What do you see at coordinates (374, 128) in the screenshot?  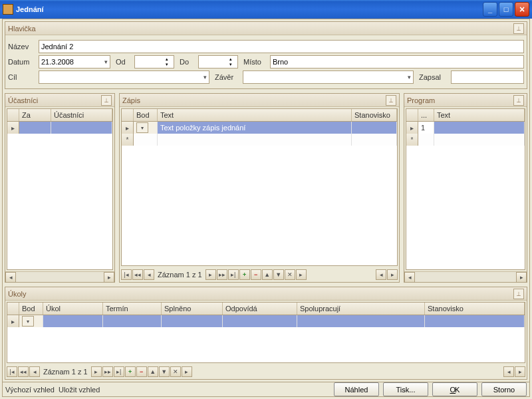 I see `cell-stanovisko` at bounding box center [374, 128].